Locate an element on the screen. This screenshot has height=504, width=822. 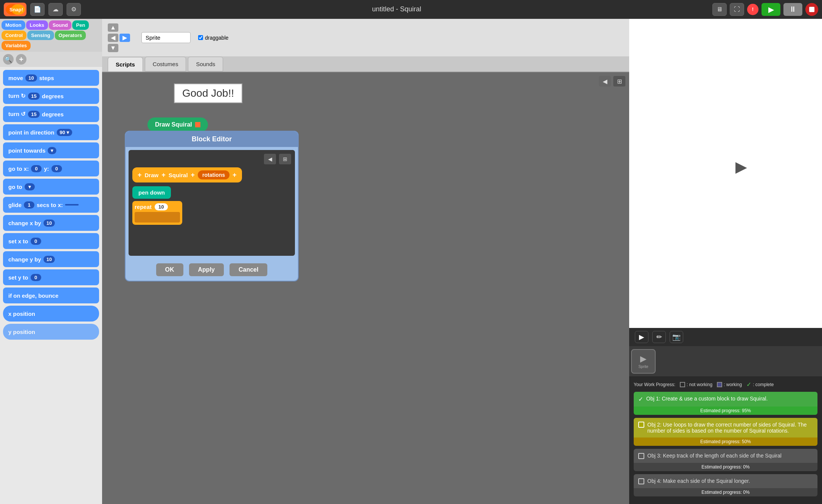
block-palette: Motion Looks Sound Pen Control Sensing O… is located at coordinates (51, 261).